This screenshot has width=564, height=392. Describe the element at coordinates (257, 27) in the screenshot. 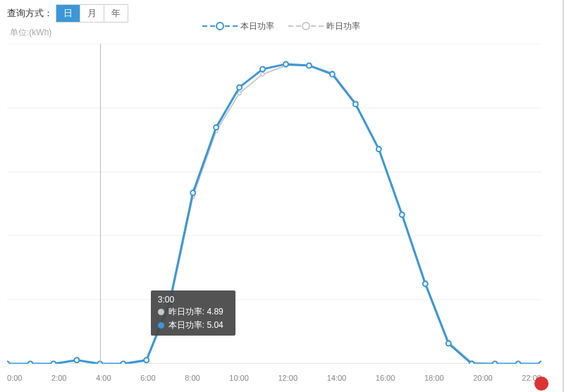

I see `legend-label: 本日功率` at that location.